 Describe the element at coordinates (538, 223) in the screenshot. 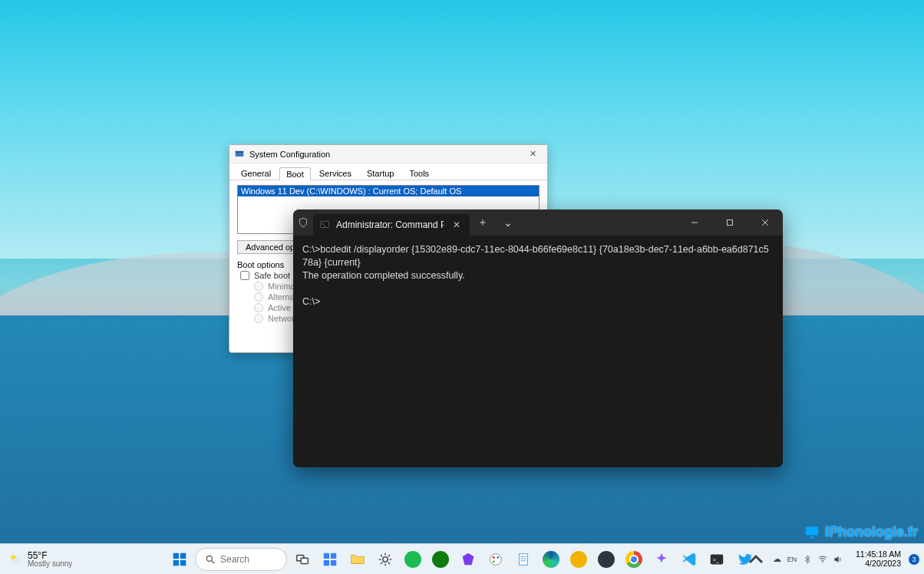

I see `terminal-titlebar: >_ Administrator: Command Pro ✕ ＋ ⌄` at that location.